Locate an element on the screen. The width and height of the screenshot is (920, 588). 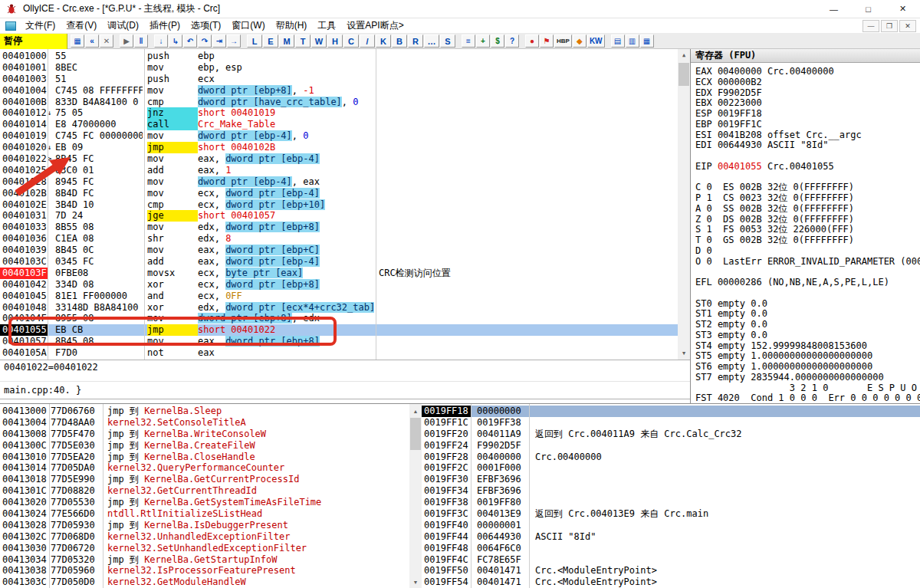
disasm-row: 00401055EB CBjmpshort 00401022 is located at coordinates (339, 330).